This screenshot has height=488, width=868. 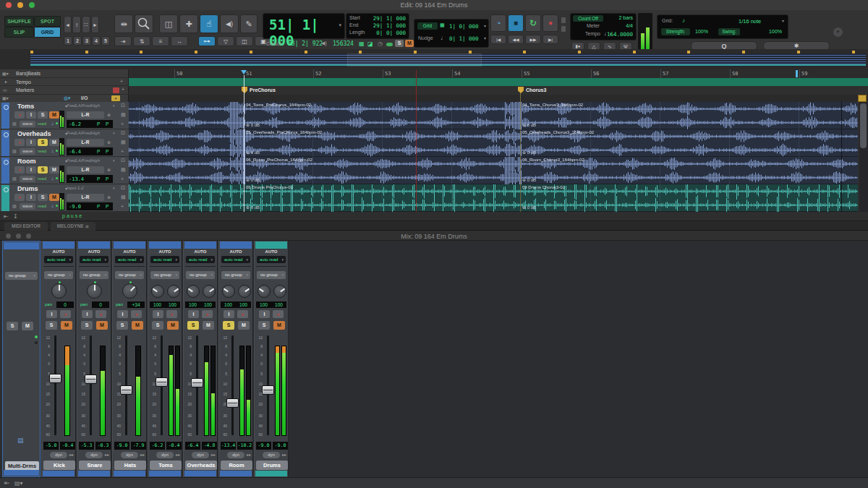 What do you see at coordinates (129, 305) in the screenshot?
I see `pan-display: pan +34` at bounding box center [129, 305].